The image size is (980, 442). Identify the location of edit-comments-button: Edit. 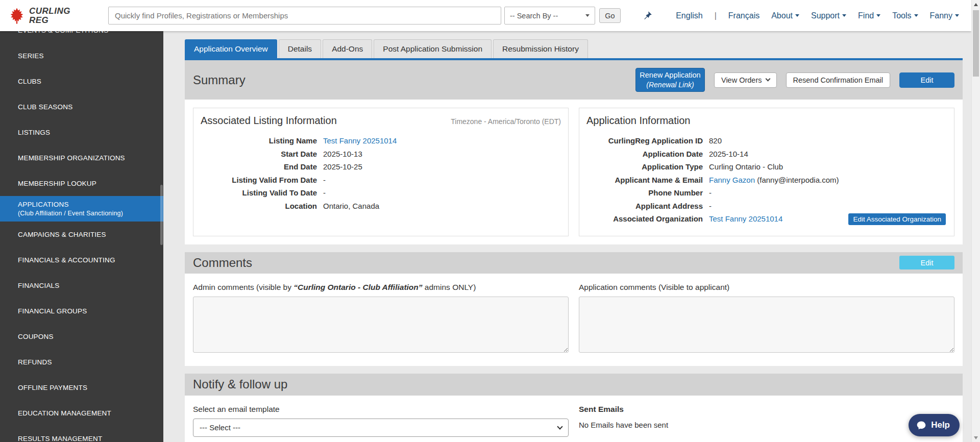
(927, 262).